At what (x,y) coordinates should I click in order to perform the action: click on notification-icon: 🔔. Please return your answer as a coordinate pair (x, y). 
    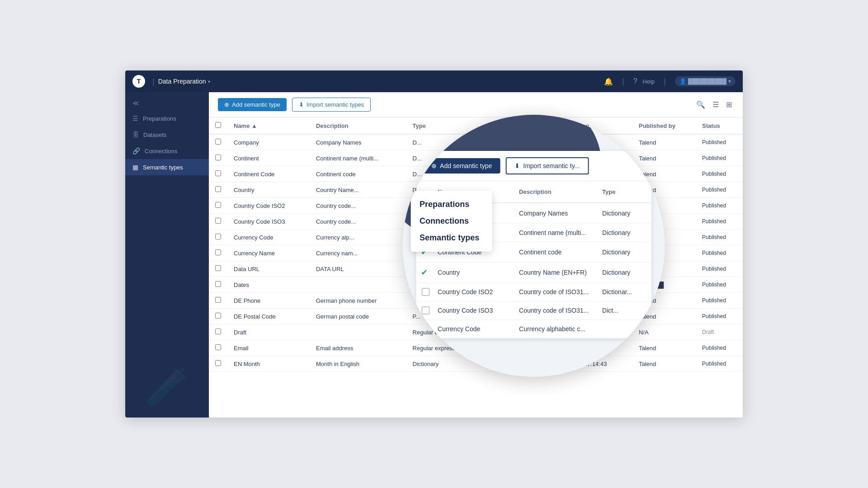
    Looking at the image, I should click on (609, 81).